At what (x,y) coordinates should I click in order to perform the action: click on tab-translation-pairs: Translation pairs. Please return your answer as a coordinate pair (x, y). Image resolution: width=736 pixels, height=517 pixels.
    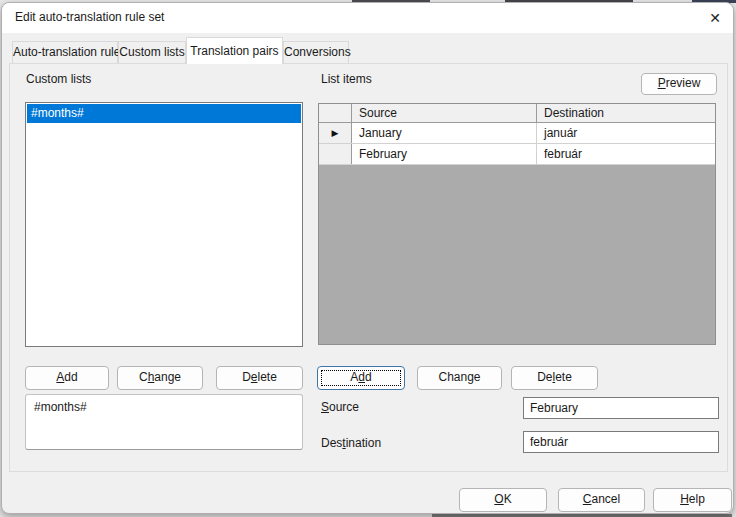
    Looking at the image, I should click on (234, 50).